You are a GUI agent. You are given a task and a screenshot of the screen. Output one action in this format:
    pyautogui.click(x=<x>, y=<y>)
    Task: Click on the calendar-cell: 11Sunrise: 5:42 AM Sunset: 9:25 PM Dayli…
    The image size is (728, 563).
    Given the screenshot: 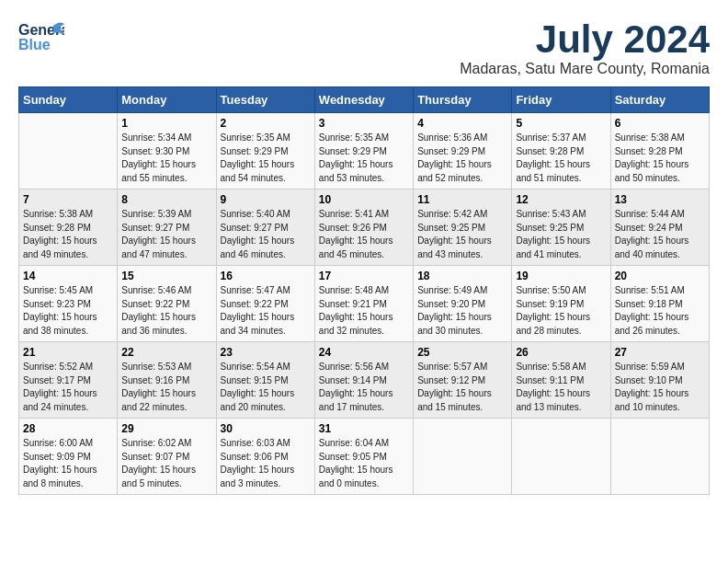 What is the action you would take?
    pyautogui.click(x=463, y=228)
    